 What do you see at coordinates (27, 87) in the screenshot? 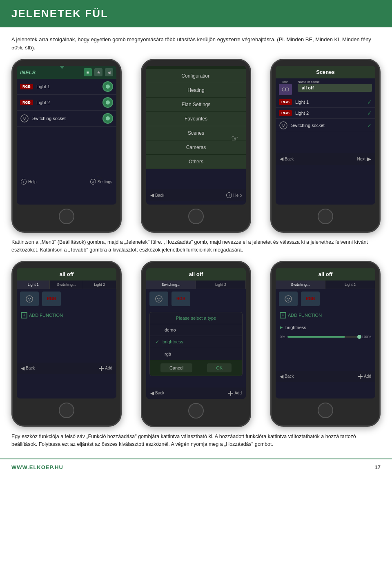
I see `rgb-tag-1: RGB` at bounding box center [27, 87].